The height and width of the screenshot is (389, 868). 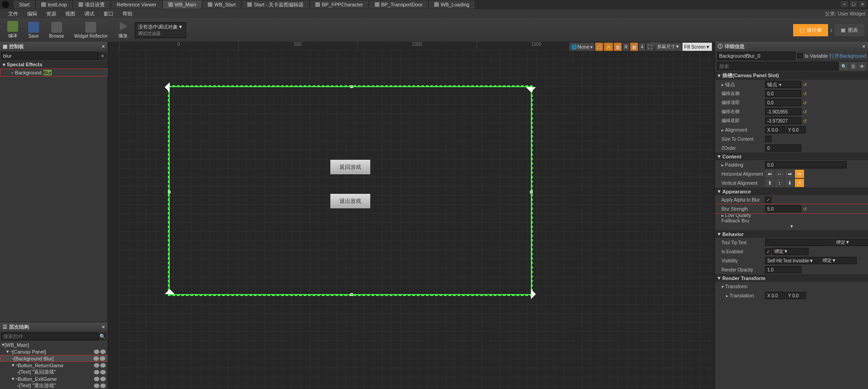 I want to click on tab-wb-main: WB_Main, so click(x=182, y=5).